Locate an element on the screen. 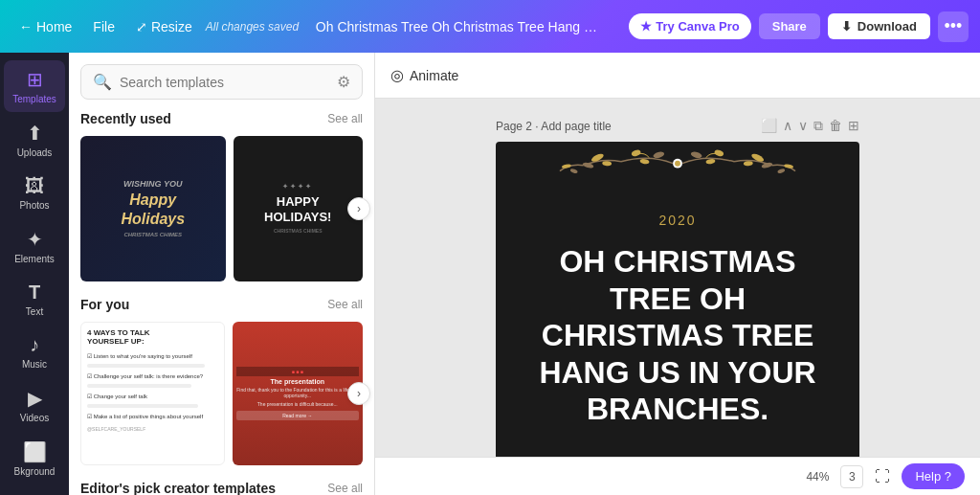  sidebar-item-background: ⬜ Bkground is located at coordinates (34, 459).